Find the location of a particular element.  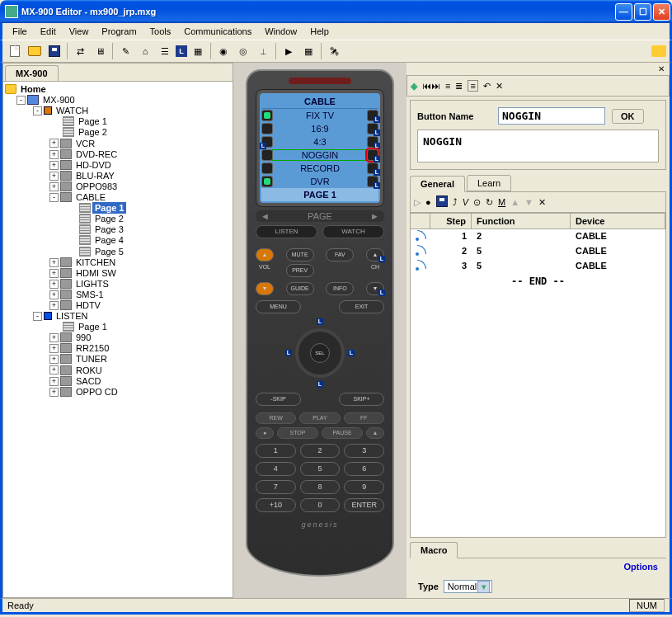

num-2: 2 is located at coordinates (320, 450).